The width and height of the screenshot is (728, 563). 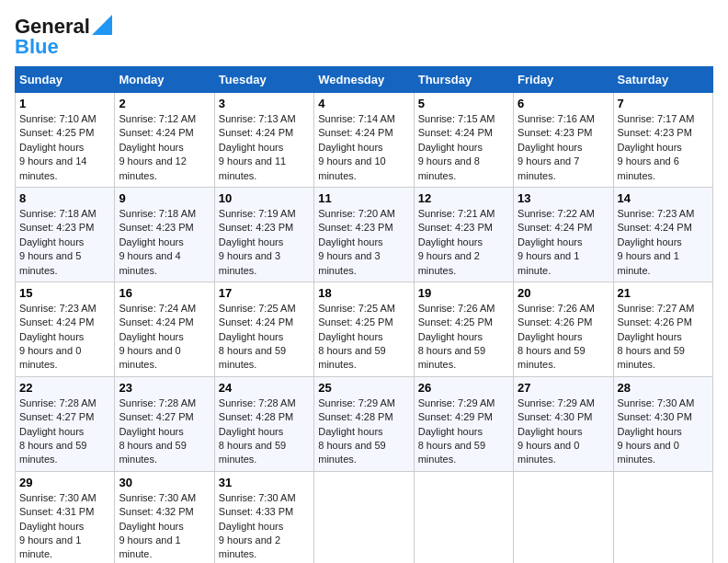 What do you see at coordinates (463, 103) in the screenshot?
I see `day-number: 5` at bounding box center [463, 103].